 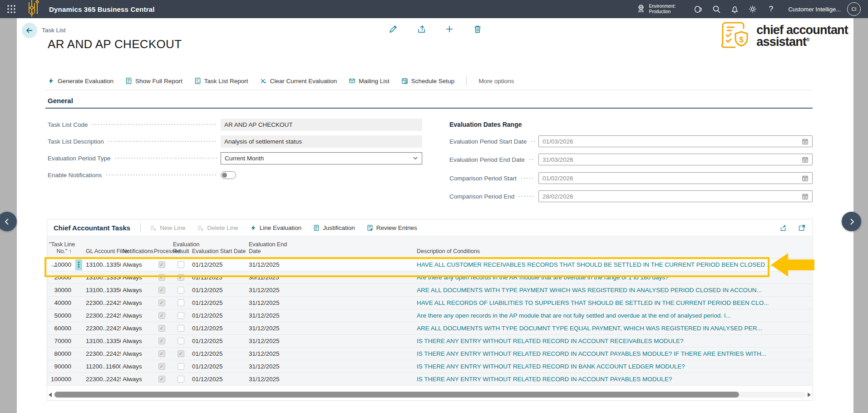 I want to click on page-nav-right-button, so click(x=852, y=222).